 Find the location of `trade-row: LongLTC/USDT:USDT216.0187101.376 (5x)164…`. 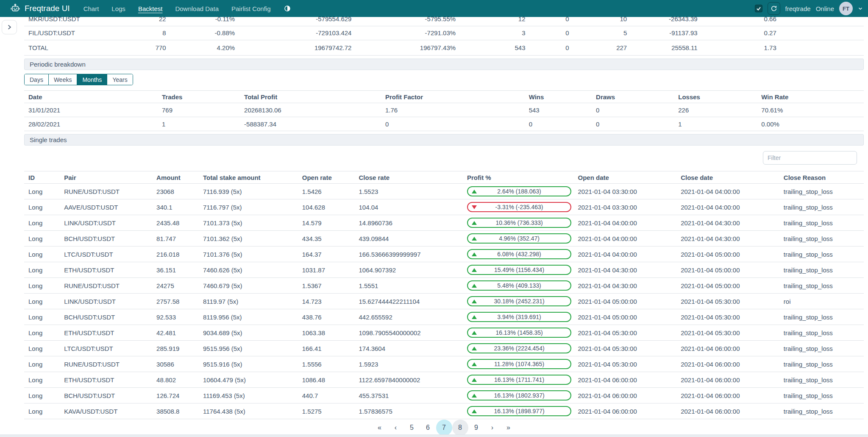

trade-row: LongLTC/USDT:USDT216.0187101.376 (5x)164… is located at coordinates (444, 255).